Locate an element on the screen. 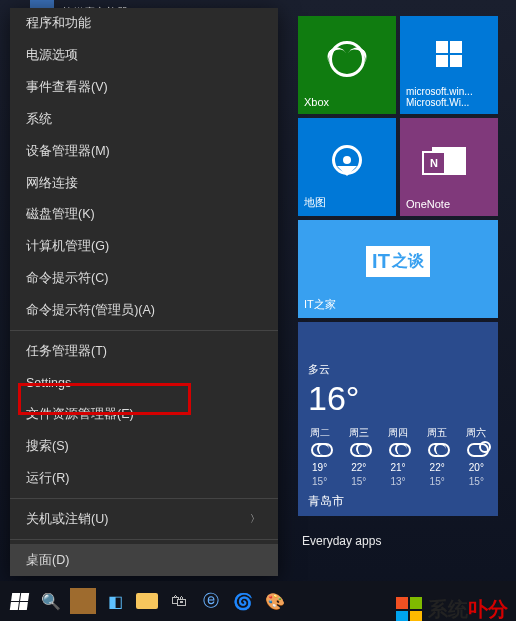  cm-power-options: 电源选项 is located at coordinates (144, 56).